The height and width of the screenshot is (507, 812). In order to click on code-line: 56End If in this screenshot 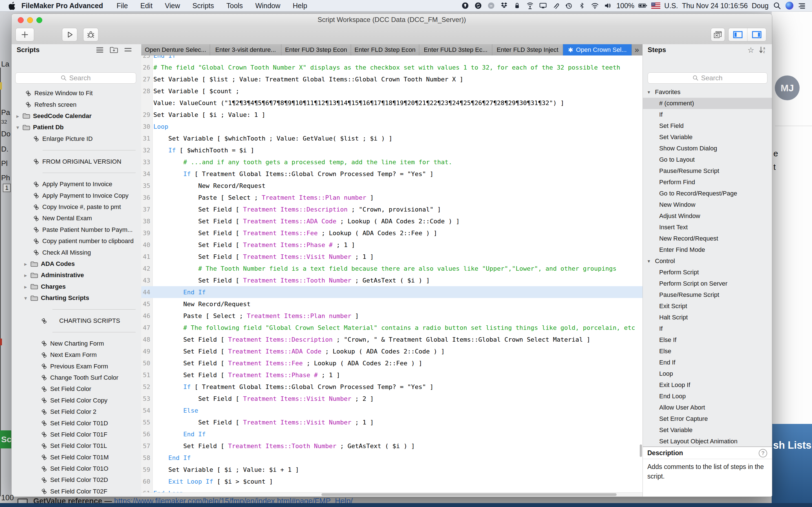, I will do `click(392, 434)`.